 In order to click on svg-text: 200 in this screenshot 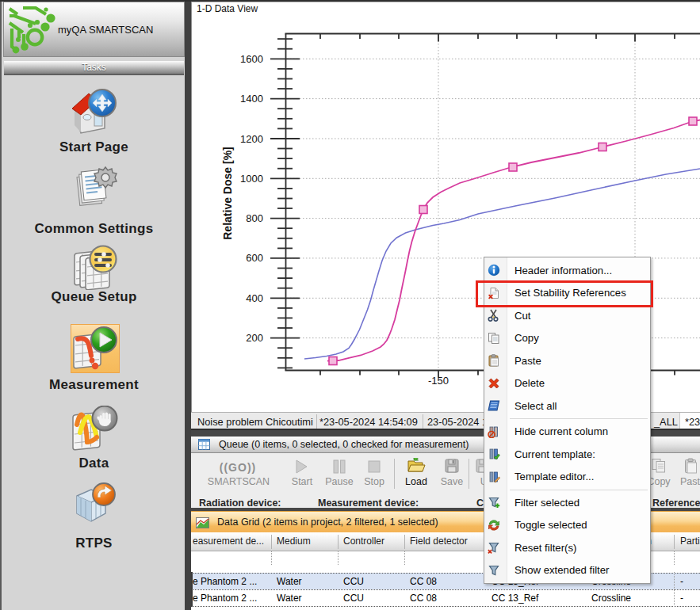, I will do `click(254, 337)`.